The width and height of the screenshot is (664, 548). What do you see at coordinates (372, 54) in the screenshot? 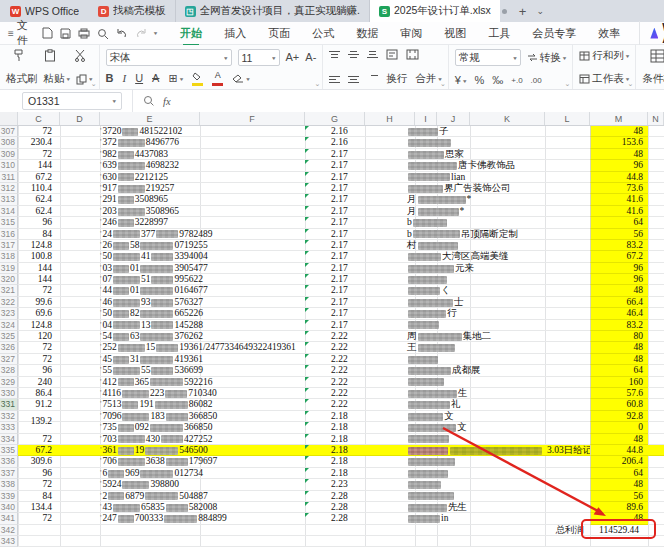
I see `align-bottom-icon` at bounding box center [372, 54].